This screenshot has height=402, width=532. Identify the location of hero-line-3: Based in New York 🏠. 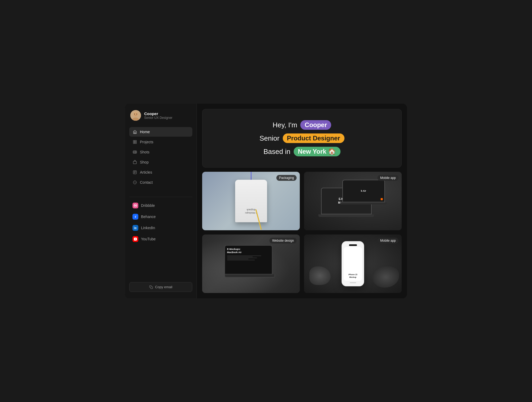
(302, 152).